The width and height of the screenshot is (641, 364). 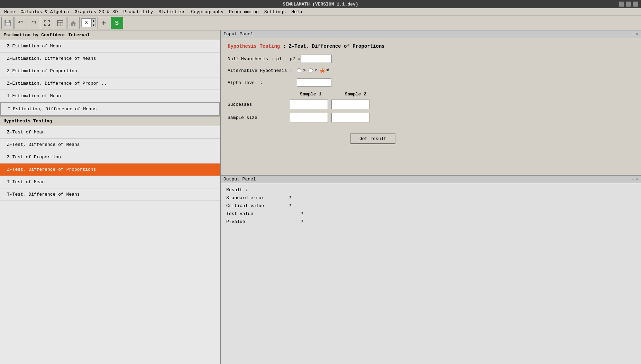 I want to click on alt-hypothesis-radio-group: > < ≠, so click(x=313, y=71).